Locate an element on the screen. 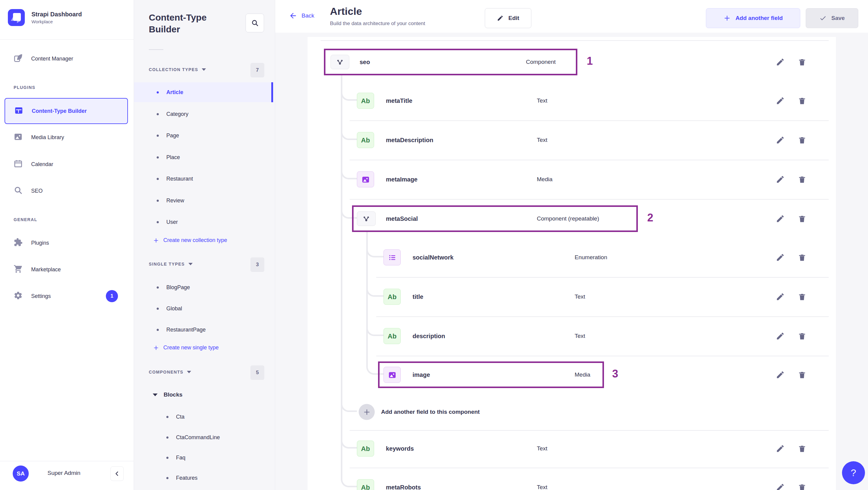 The image size is (868, 490). sidebar-item-media-library: Media Library is located at coordinates (67, 137).